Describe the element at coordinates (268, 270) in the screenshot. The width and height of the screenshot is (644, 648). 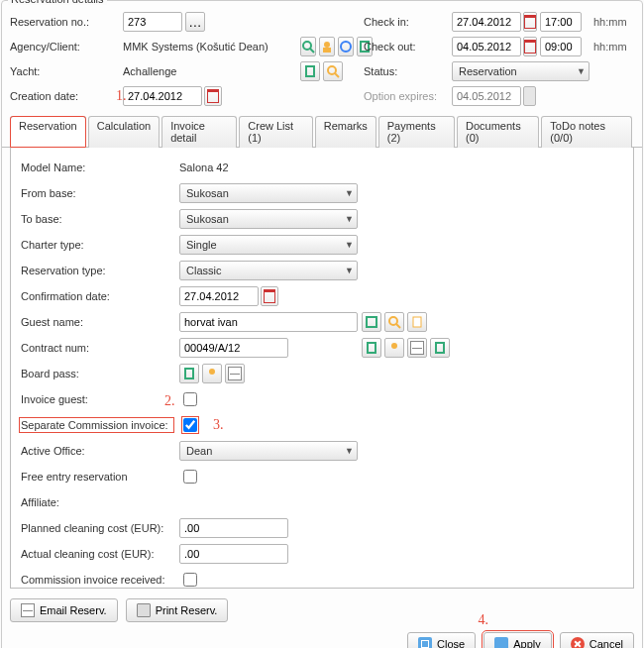
I see `reservation-type-dropdown: Classic▼` at that location.